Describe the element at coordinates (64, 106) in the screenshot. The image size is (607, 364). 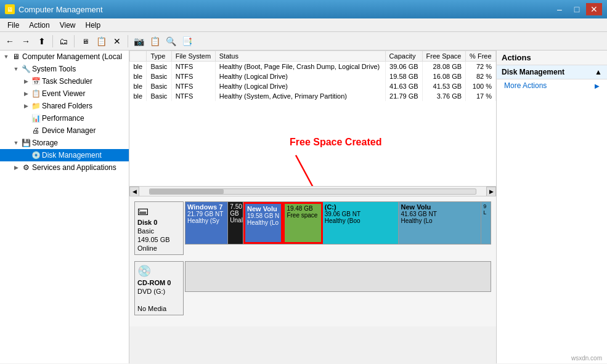
I see `sidebar-item-shared-folders: ▶ 📁 Shared Folders` at that location.